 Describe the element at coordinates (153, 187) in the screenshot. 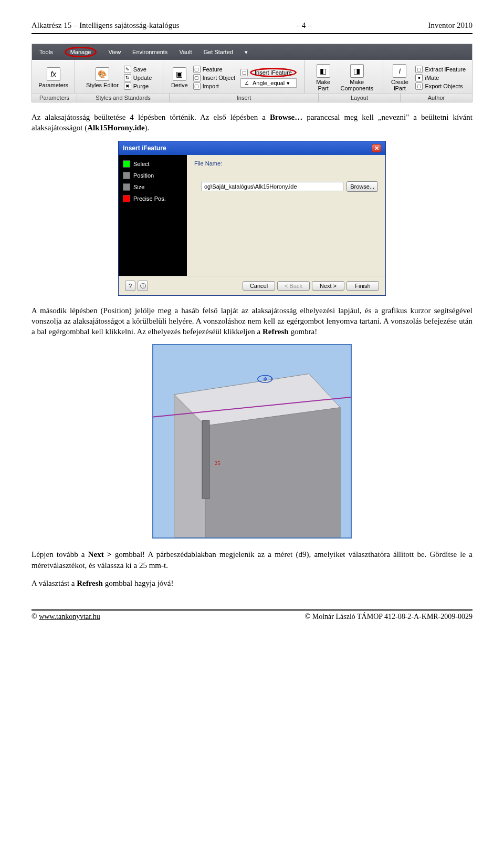

I see `step-size: Size` at that location.